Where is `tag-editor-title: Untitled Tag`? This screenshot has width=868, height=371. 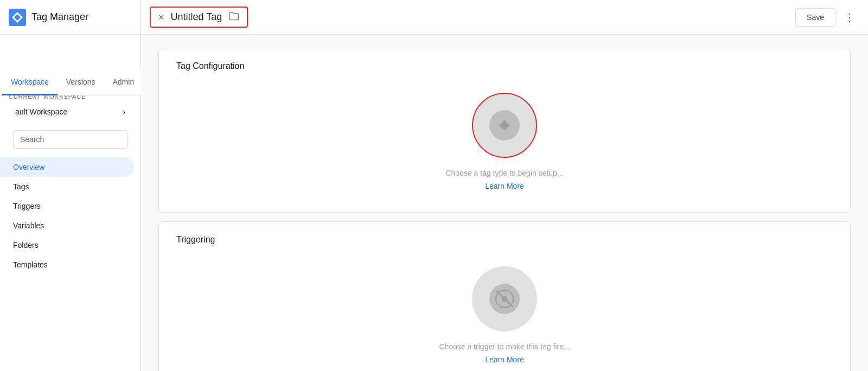
tag-editor-title: Untitled Tag is located at coordinates (196, 17).